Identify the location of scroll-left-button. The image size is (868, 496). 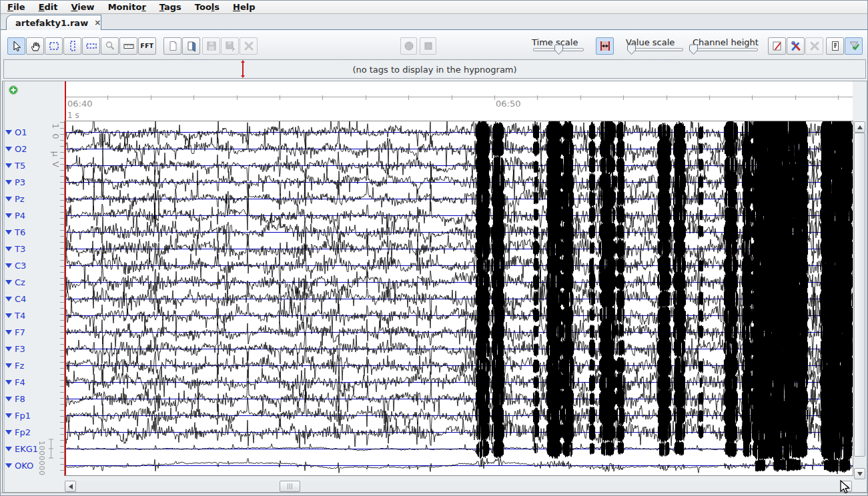
(71, 487).